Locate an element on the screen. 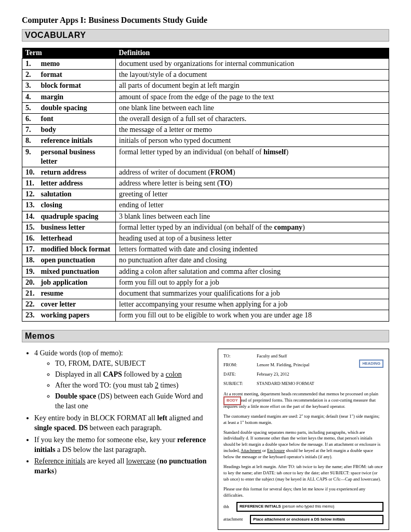 This screenshot has height=532, width=411. table-row: 1.memodocument used by organizations for… is located at coordinates (206, 64).